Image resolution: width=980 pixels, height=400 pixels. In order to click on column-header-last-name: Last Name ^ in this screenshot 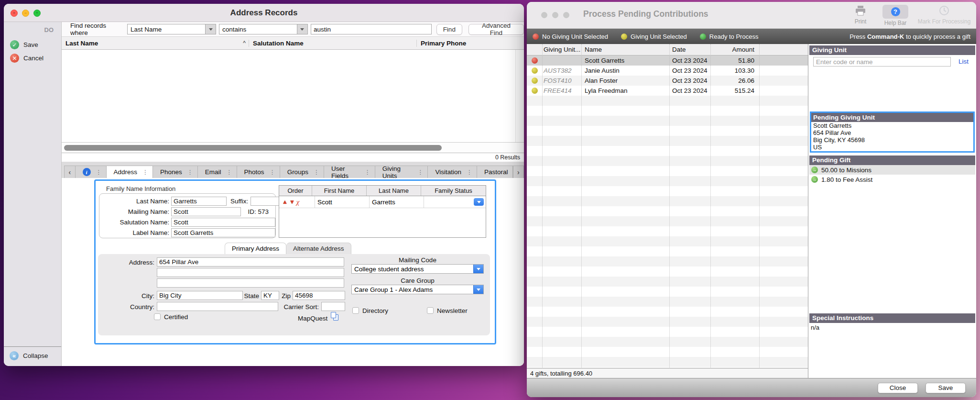, I will do `click(155, 43)`.